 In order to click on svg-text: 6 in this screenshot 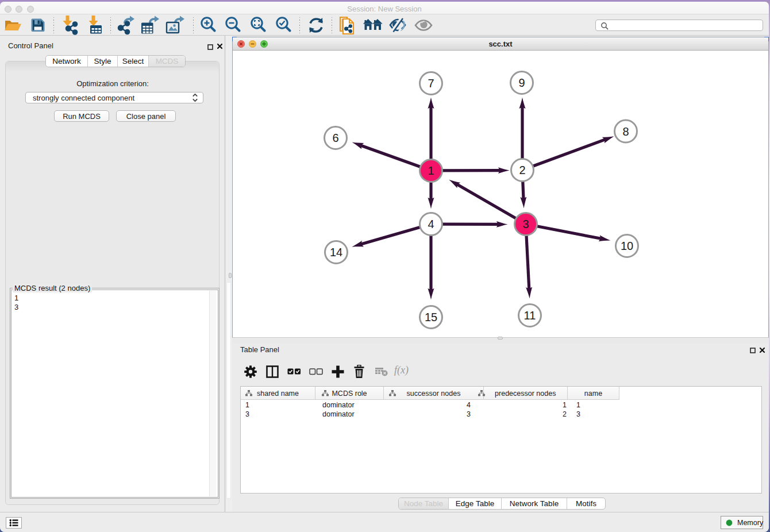, I will do `click(336, 138)`.